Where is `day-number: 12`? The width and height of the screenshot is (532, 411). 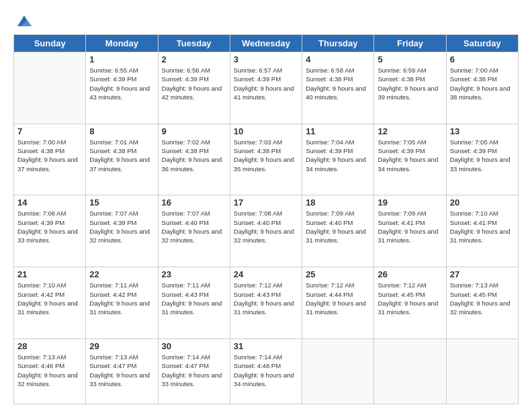 day-number: 12 is located at coordinates (410, 132).